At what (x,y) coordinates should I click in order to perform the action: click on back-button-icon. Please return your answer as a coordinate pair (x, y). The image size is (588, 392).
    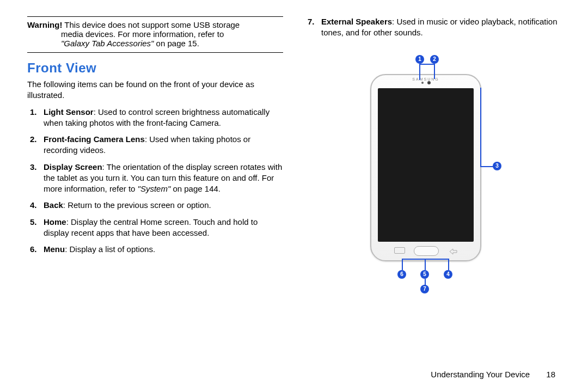
    Looking at the image, I should click on (453, 252).